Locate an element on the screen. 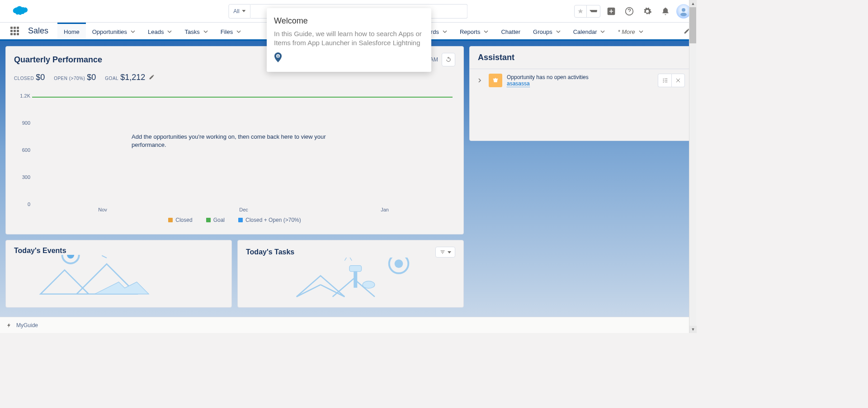 The height and width of the screenshot is (408, 868). events-title: Today's Events is located at coordinates (40, 251).